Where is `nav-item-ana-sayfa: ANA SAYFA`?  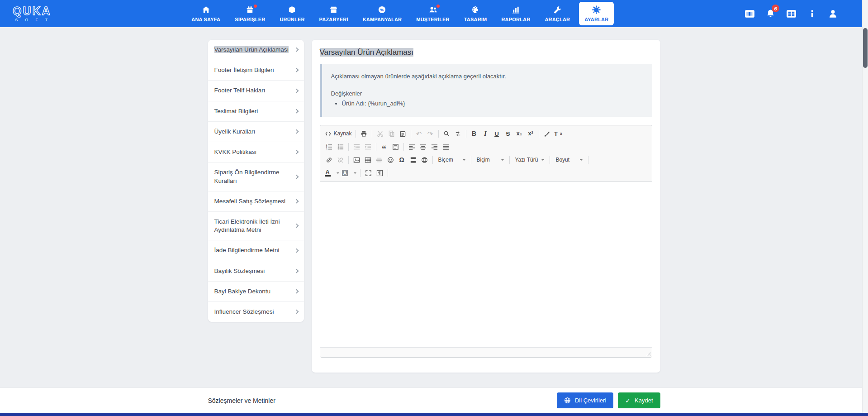
nav-item-ana-sayfa: ANA SAYFA is located at coordinates (206, 14).